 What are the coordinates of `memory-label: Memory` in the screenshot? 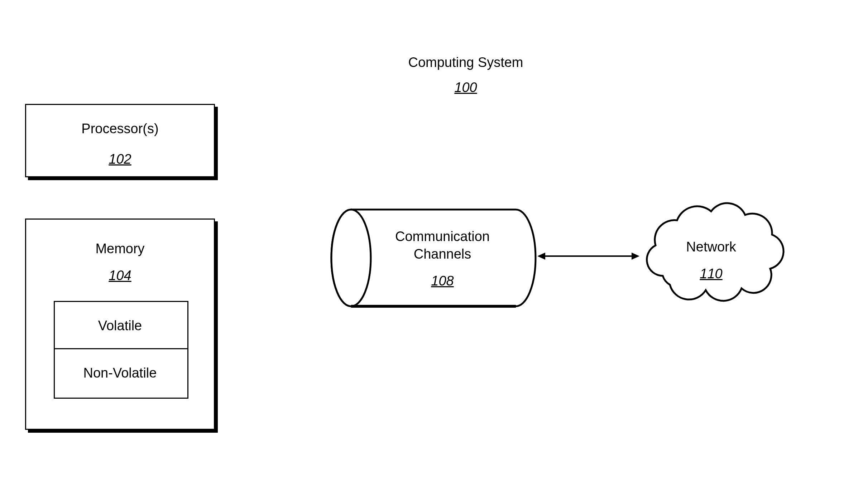 It's located at (120, 249).